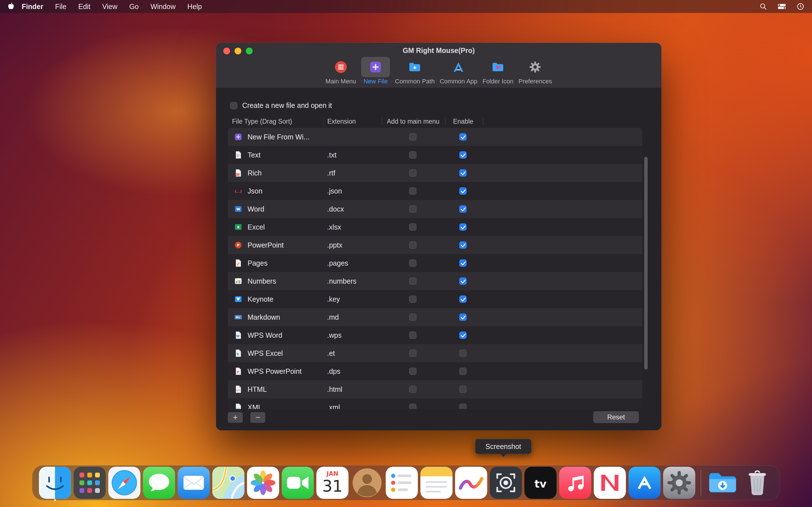 The image size is (812, 507). Describe the element at coordinates (262, 121) in the screenshot. I see `column-header-file-type: File Type (Drag Sort)` at that location.